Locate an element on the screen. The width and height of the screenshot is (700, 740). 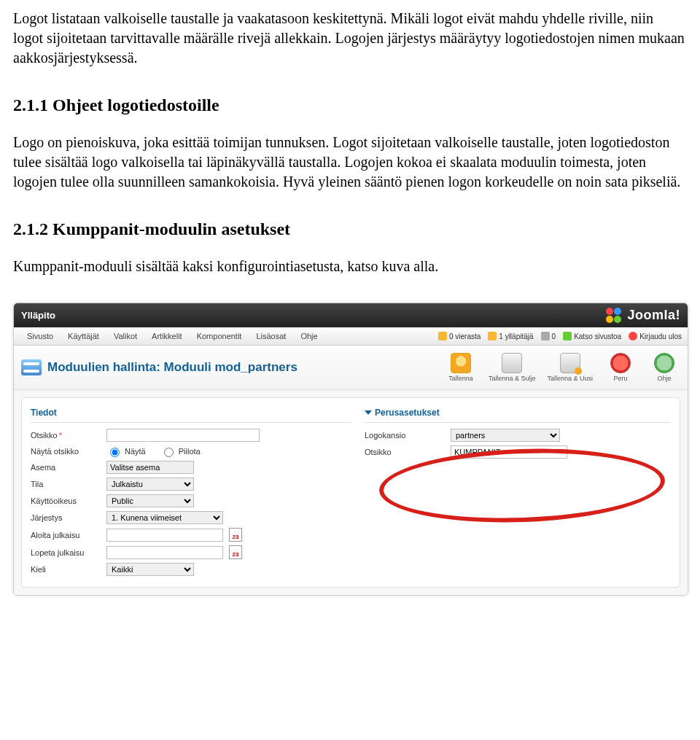
logokansio-select: partners is located at coordinates (505, 435).